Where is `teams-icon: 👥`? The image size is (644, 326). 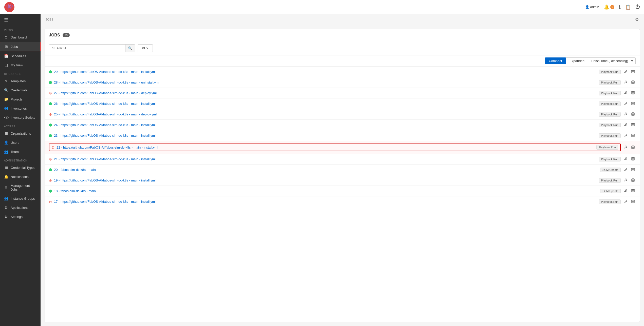 teams-icon: 👥 is located at coordinates (6, 152).